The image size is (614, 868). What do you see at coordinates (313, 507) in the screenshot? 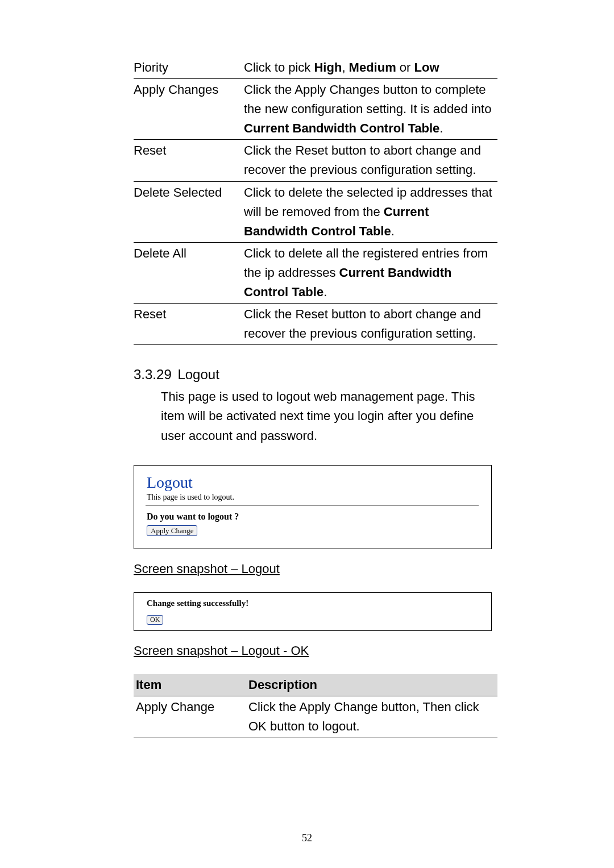
I see `screenshot-logout-panel: Logout This page is used to logout. Do y…` at bounding box center [313, 507].